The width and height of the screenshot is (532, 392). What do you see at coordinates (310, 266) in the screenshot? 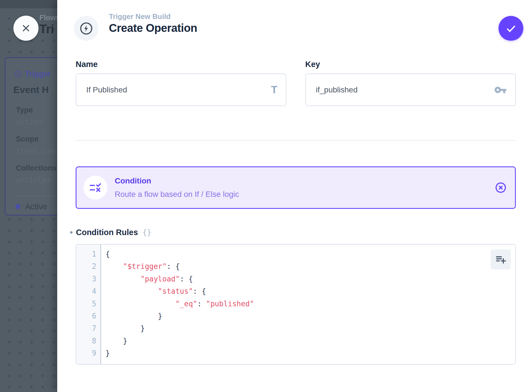
I see `code-line: "$trigger": {` at bounding box center [310, 266].